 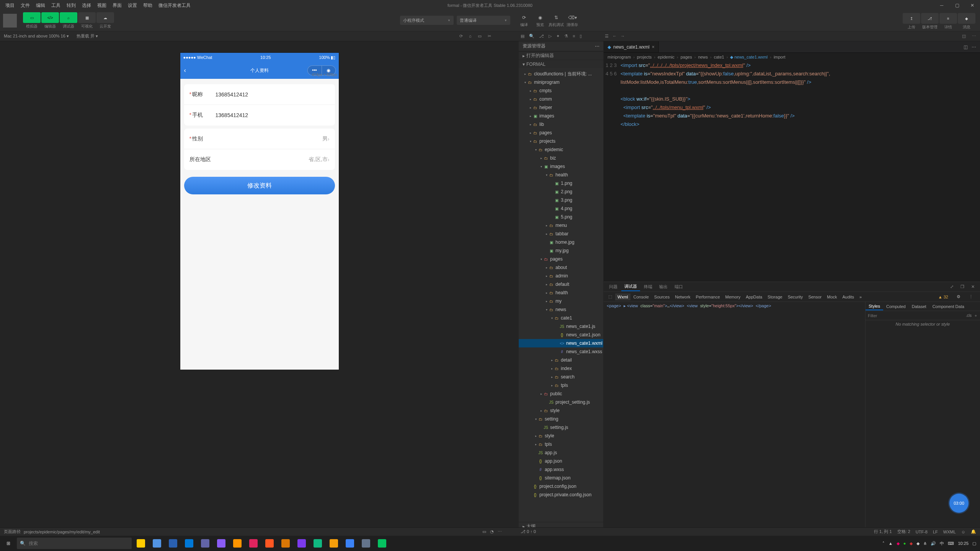 What do you see at coordinates (260, 139) in the screenshot?
I see `field-gender: *性别 男 ›` at bounding box center [260, 139].